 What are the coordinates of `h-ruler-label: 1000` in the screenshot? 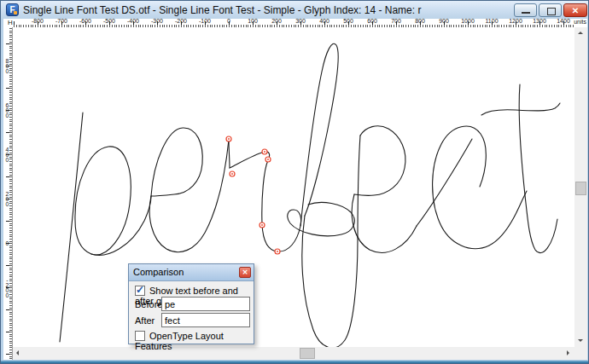 It's located at (468, 20).